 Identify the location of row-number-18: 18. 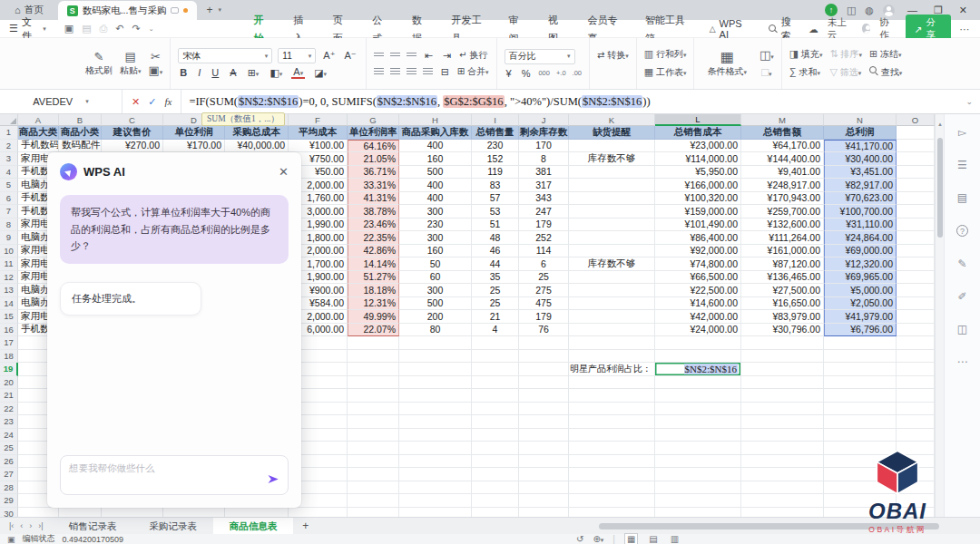
(9, 357).